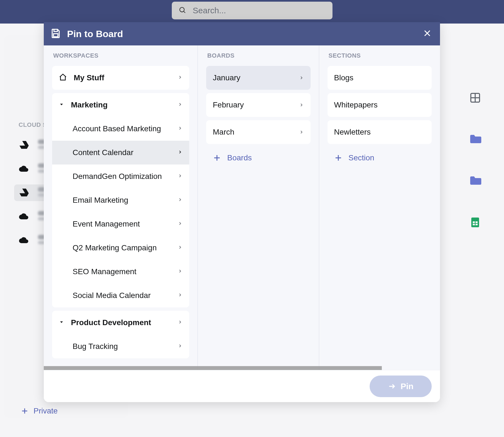 This screenshot has height=437, width=504. I want to click on section-item: Newletters, so click(380, 132).